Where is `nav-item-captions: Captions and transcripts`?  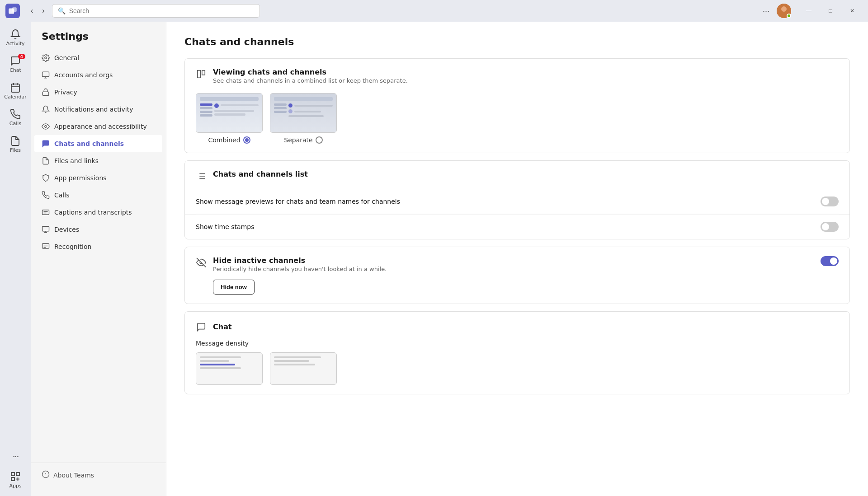 nav-item-captions: Captions and transcripts is located at coordinates (99, 212).